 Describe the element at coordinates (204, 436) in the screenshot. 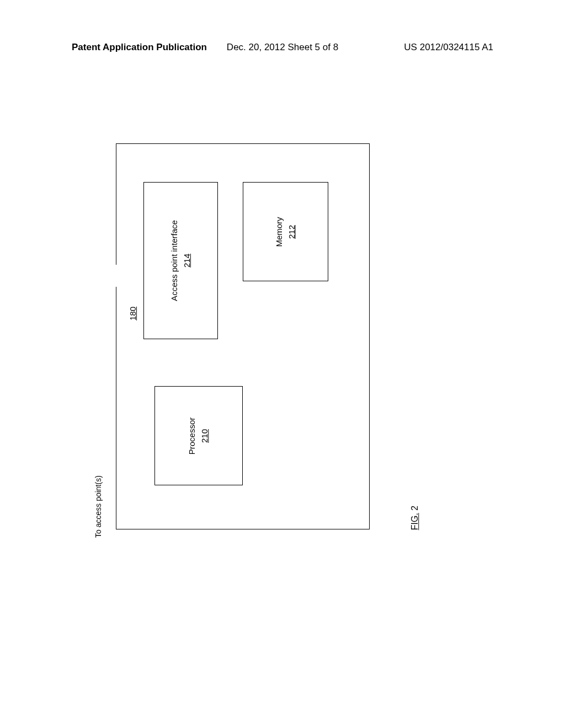

I see `block-ref: 210` at that location.